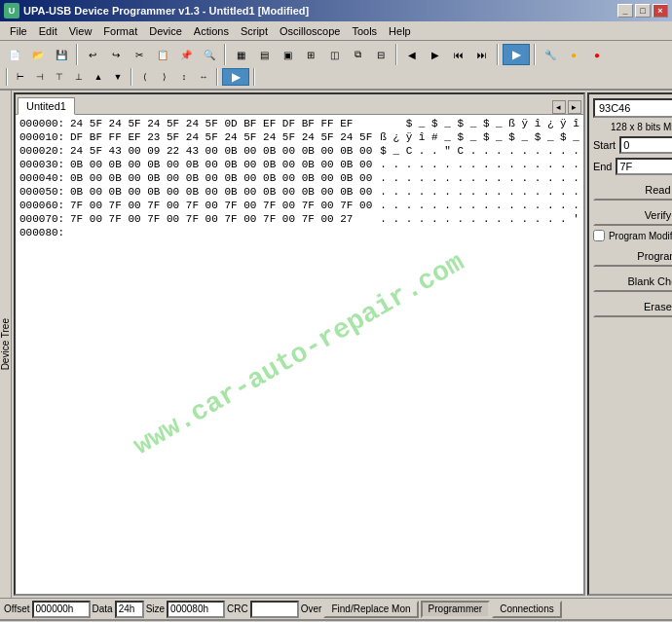 This screenshot has width=672, height=622. Describe the element at coordinates (81, 31) in the screenshot. I see `menu-view: View` at that location.